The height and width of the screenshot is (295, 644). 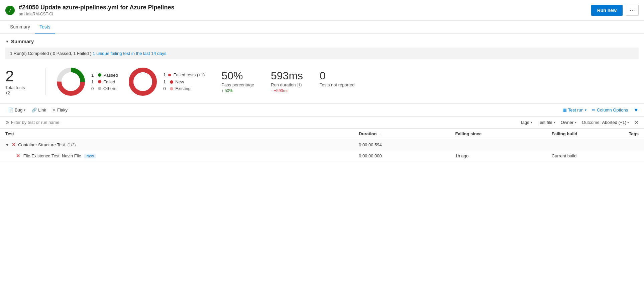 I want to click on col-duration: Duration ↓, so click(x=402, y=134).